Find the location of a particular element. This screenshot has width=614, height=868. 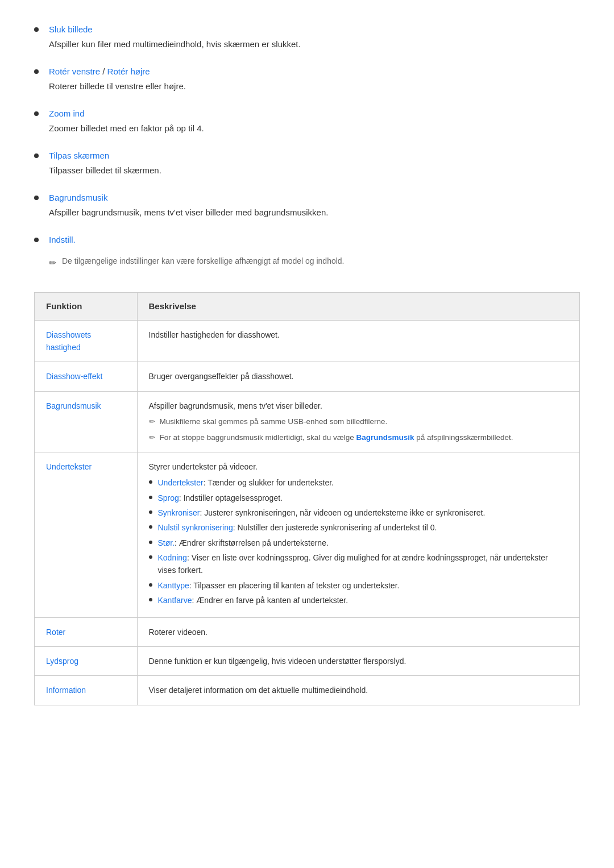

table-row: Bagrundsmusik Afspiller bagrundsmusik, m… is located at coordinates (307, 422).